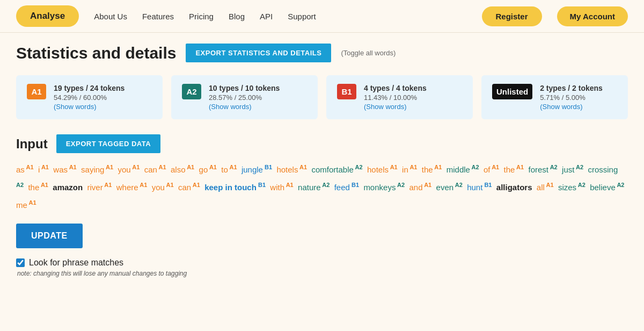 This screenshot has width=644, height=331. I want to click on word-was: was, so click(60, 170).